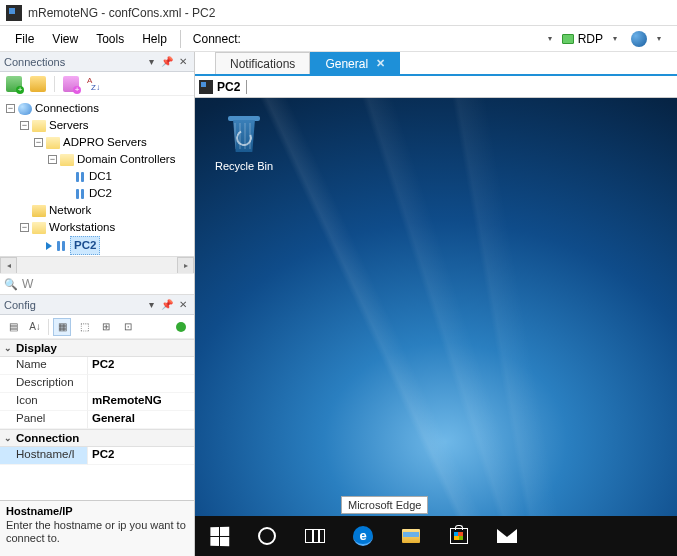 This screenshot has width=677, height=556. What do you see at coordinates (262, 63) in the screenshot?
I see `tab-notifications: Notifications` at bounding box center [262, 63].